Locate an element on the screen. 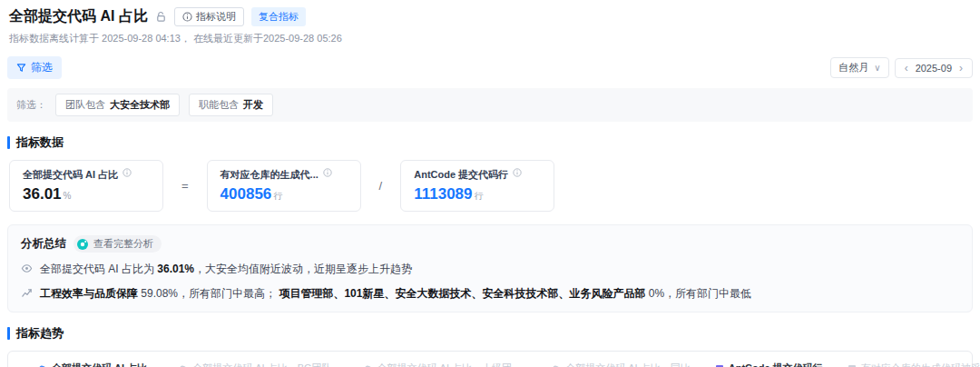  analysis-highlight: 36.01% is located at coordinates (176, 269).